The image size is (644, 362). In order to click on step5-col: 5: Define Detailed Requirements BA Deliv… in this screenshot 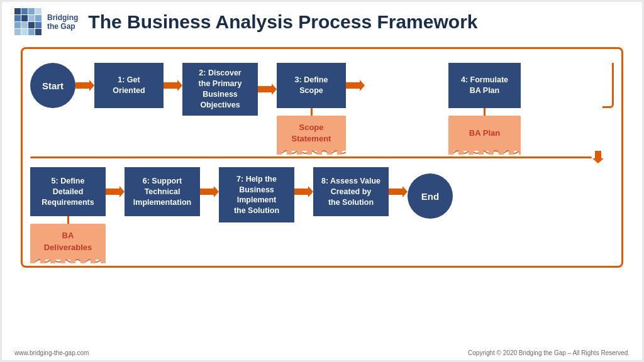, I will do `click(68, 213)`.